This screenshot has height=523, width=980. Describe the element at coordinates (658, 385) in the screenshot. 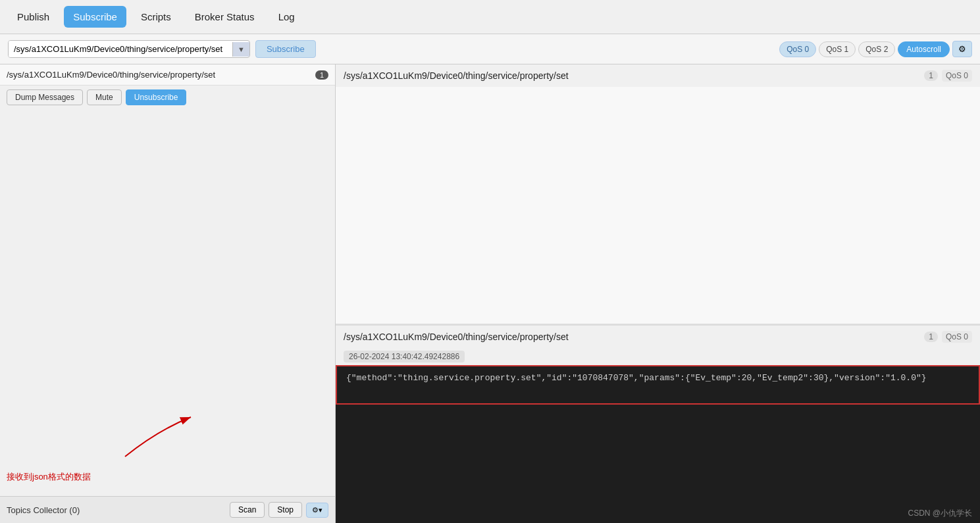

I see `message-body-json: {"method":"thing.service.property.set","…` at that location.